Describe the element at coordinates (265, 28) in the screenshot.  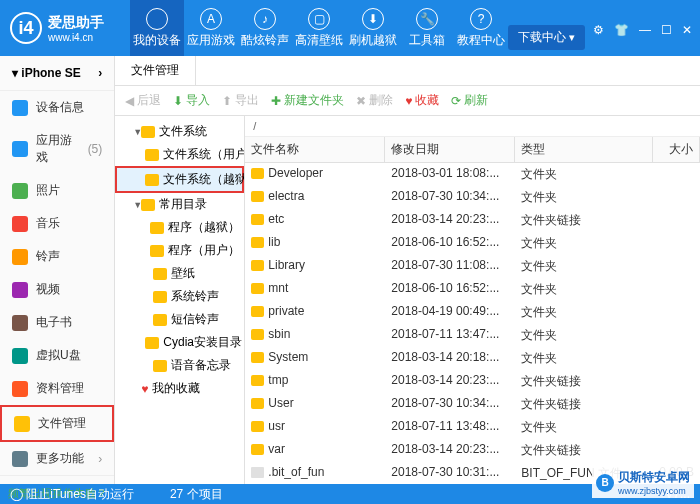
I see `nav-item-2: ♪酷炫铃声` at that location.